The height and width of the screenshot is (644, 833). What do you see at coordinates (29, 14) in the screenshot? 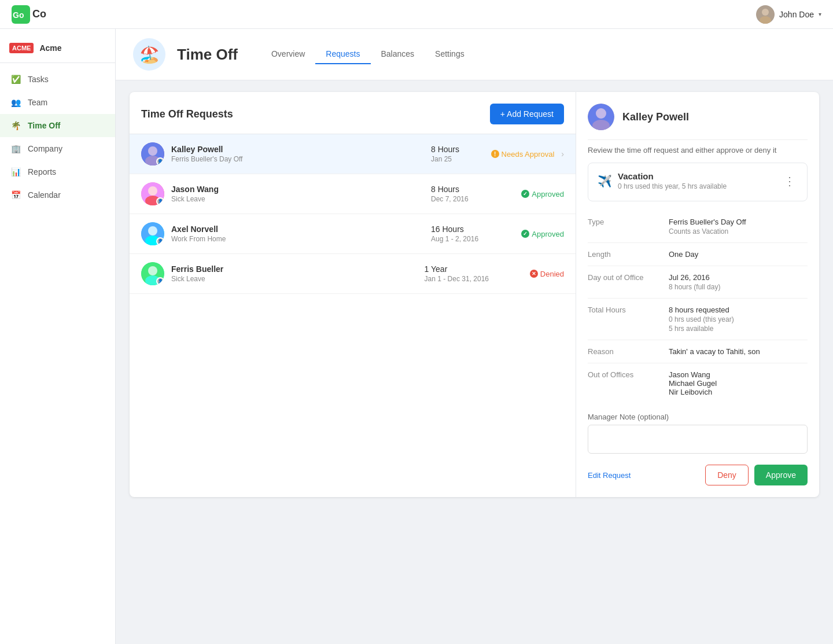
I see `app-logo: Go Co` at bounding box center [29, 14].